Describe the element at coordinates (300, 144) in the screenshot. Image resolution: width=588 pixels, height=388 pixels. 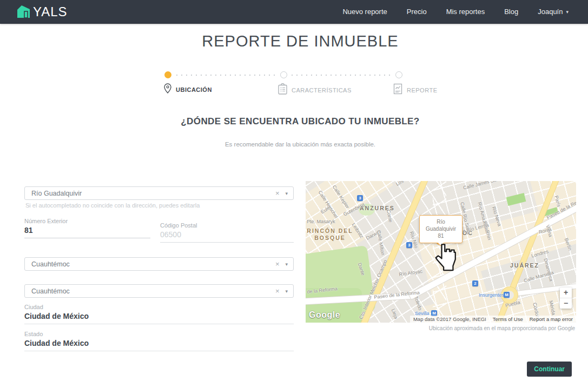
I see `section-hint: Es recomendable dar la ubicación más exa…` at that location.